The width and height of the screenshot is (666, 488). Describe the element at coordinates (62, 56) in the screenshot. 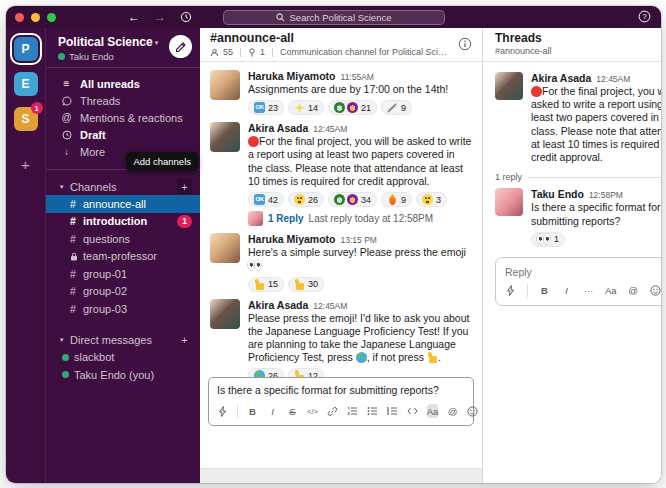

I see `presence-dot-icon` at that location.